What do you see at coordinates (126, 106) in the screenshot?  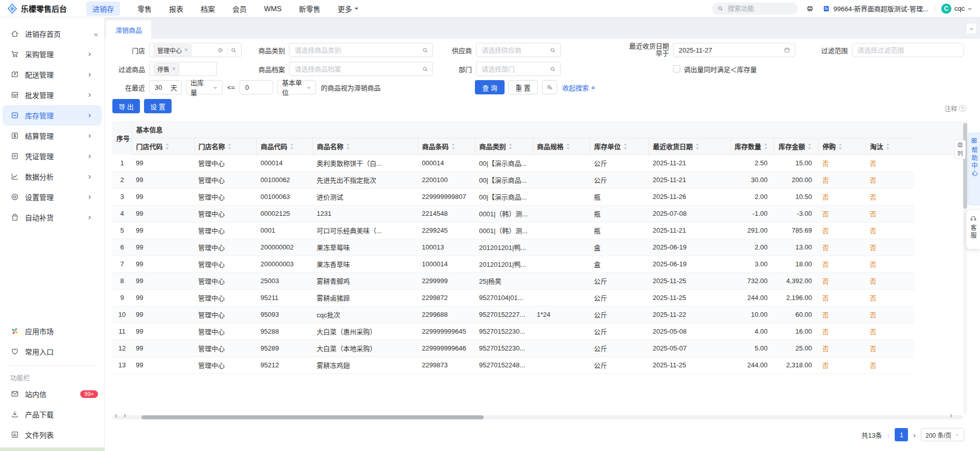 I see `export-button: 导 出` at bounding box center [126, 106].